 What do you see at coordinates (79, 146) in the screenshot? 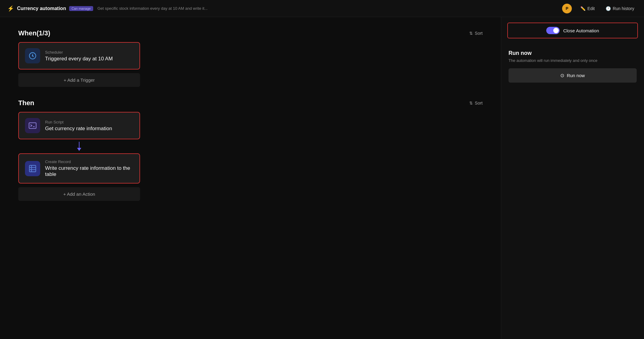
I see `connector-line` at bounding box center [79, 146].